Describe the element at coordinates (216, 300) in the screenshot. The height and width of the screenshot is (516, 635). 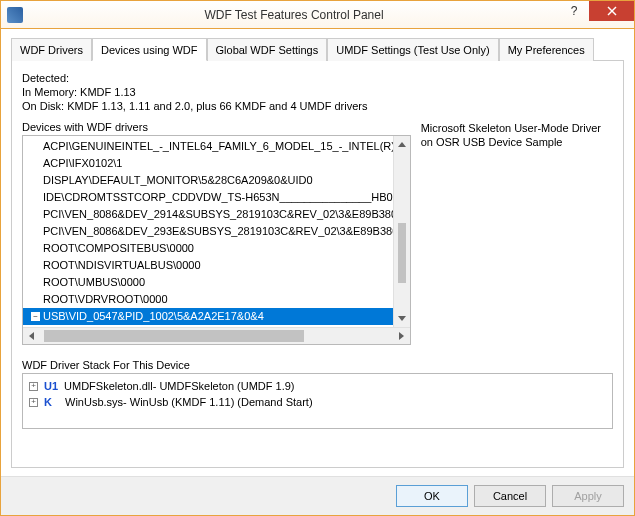
I see `list-item: ROOT\VDRVROOT\0000` at that location.